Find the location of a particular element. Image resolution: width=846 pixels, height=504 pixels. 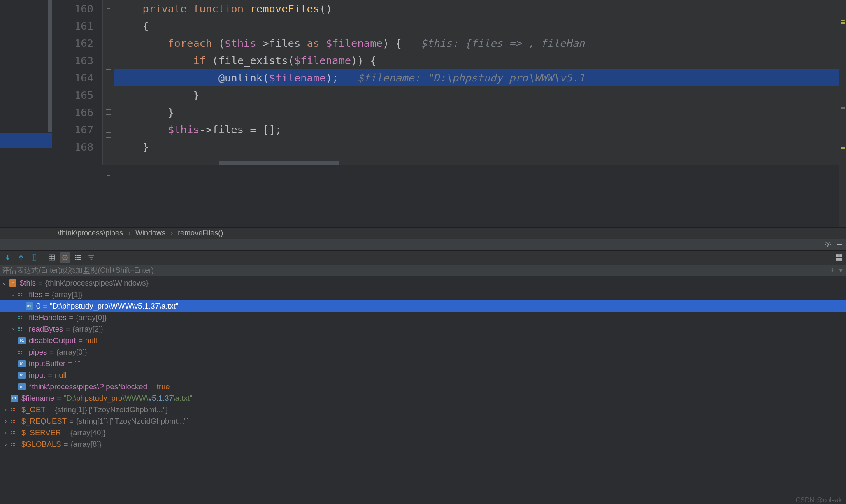

step-down-button is located at coordinates (8, 258).